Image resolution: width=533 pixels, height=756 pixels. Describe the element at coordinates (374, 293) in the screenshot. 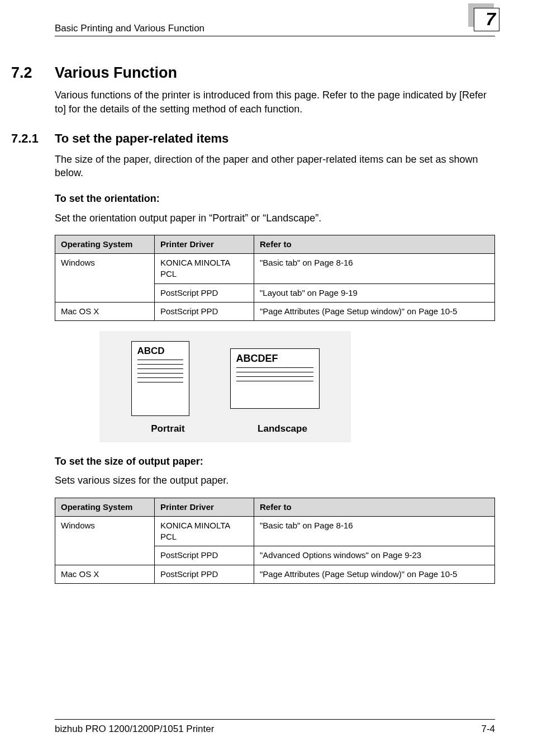

I see `cell-refer: "Layout tab" on Page 9-19` at that location.